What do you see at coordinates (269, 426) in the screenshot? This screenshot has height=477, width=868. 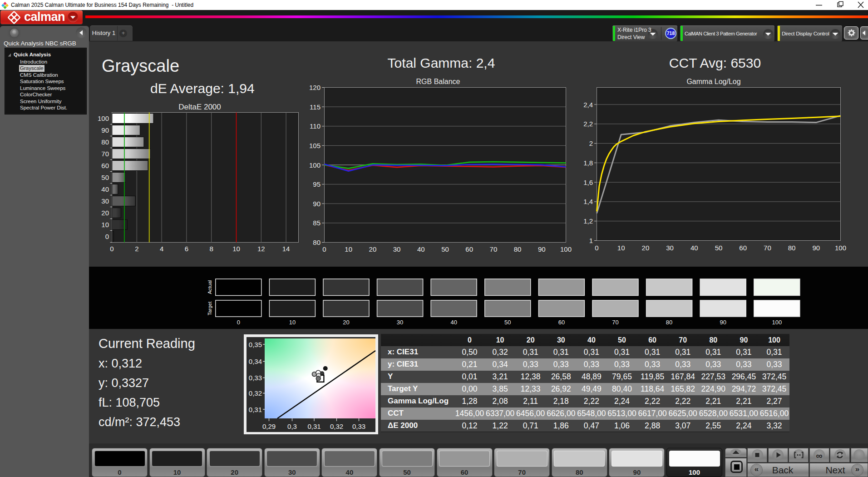 I see `svg-text: 0,29` at bounding box center [269, 426].